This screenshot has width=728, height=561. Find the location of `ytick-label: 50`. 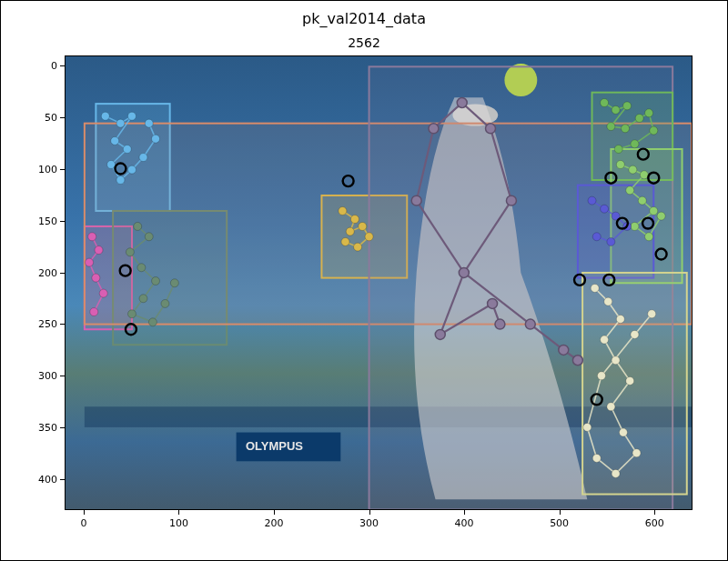

ytick-label: 50 is located at coordinates (43, 118).